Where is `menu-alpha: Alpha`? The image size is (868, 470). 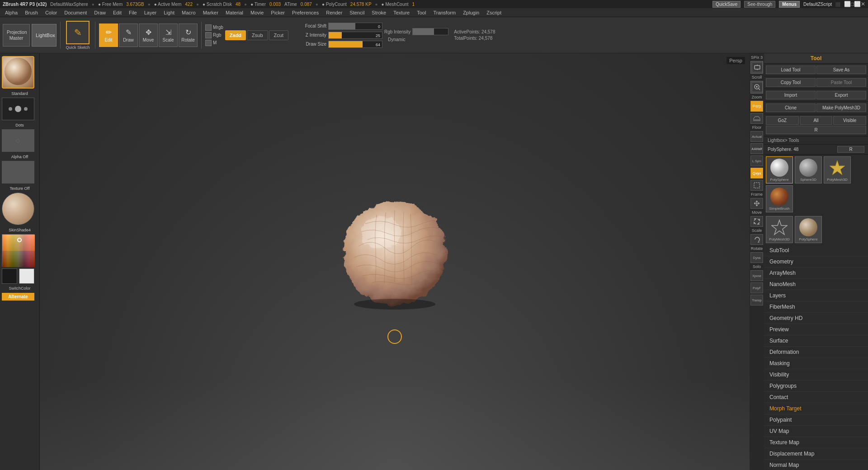 menu-alpha: Alpha is located at coordinates (11, 13).